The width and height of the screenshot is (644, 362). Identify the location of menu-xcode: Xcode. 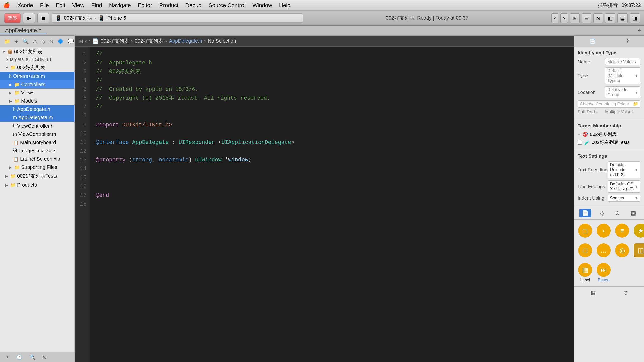
(25, 5).